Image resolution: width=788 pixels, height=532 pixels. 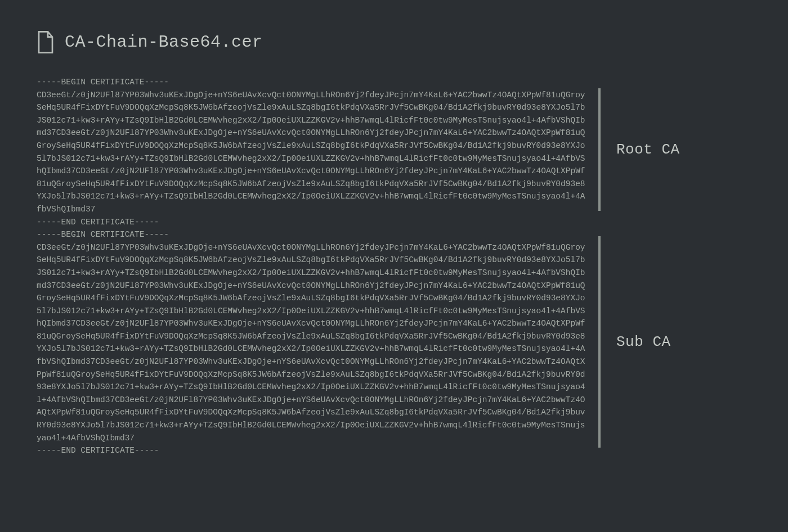 What do you see at coordinates (102, 82) in the screenshot?
I see `root-begin-marker: -----BEGIN CERTIFICATE-----` at bounding box center [102, 82].